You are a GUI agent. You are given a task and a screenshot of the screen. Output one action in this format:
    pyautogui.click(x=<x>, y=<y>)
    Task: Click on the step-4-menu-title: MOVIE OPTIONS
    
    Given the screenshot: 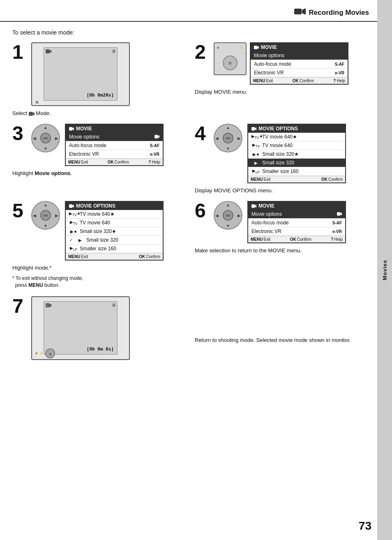 What is the action you would take?
    pyautogui.click(x=297, y=129)
    